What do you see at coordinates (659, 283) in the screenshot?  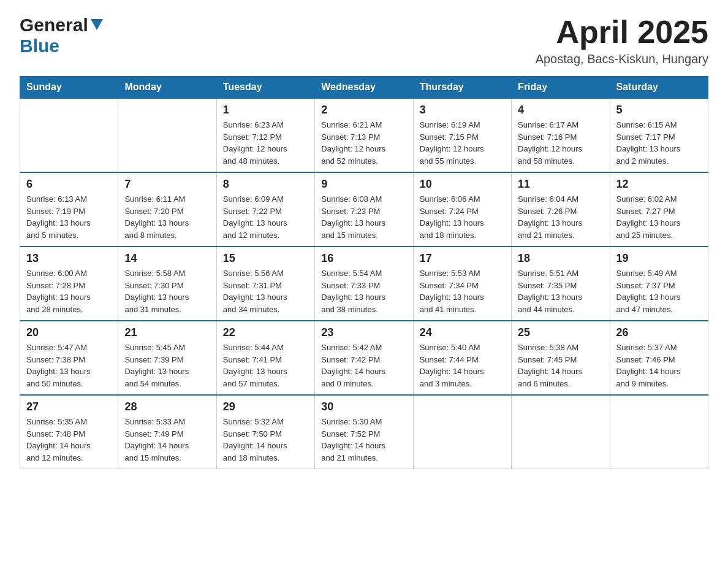 I see `calendar-cell: 19Sunrise: 5:49 AM Sunset: 7:37 PM Dayli…` at bounding box center [659, 283].